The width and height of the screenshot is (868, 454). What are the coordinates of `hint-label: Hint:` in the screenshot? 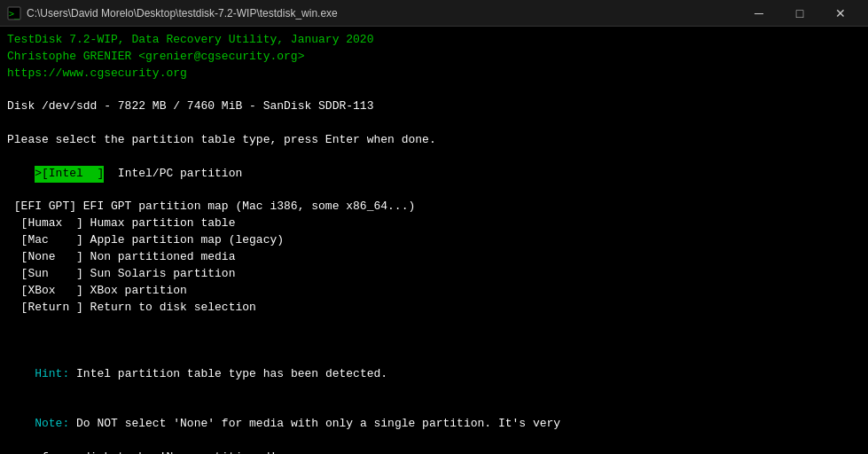 It's located at (51, 374).